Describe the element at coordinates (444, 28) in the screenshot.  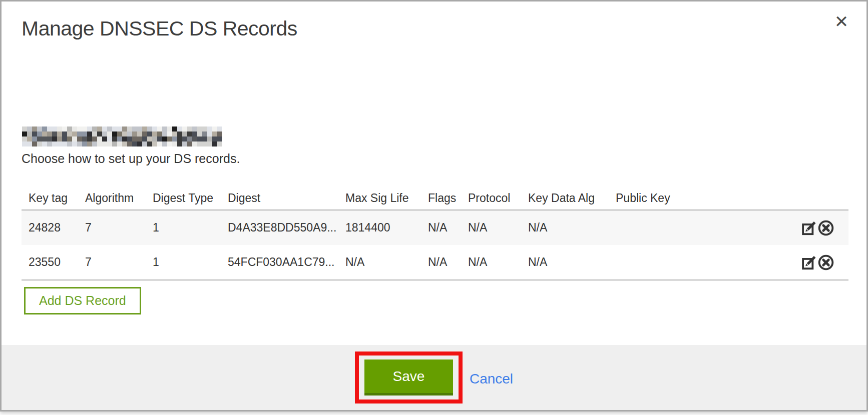
I see `dialog-title: Manage DNSSEC DS Records` at that location.